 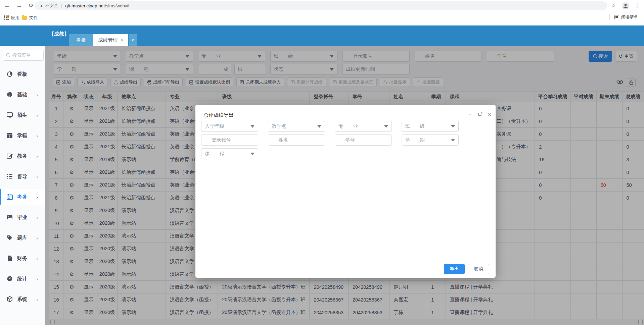 I want to click on sidebar-item-label: 学籍, so click(x=22, y=136).